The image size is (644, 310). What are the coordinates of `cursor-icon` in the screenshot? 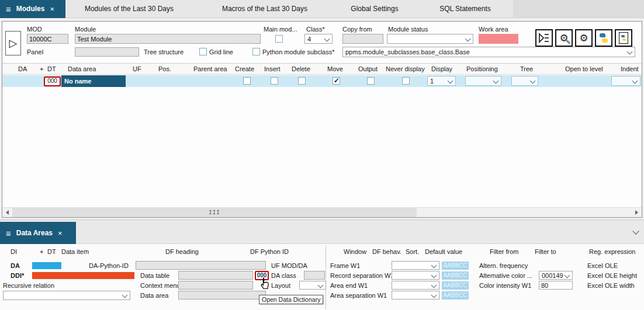 It's located at (265, 284).